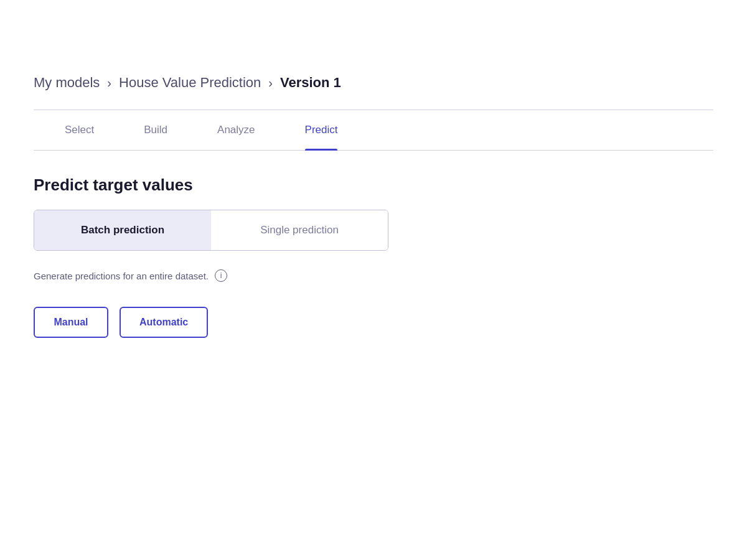 This screenshot has height=560, width=747. Describe the element at coordinates (222, 276) in the screenshot. I see `info-symbol: i` at that location.